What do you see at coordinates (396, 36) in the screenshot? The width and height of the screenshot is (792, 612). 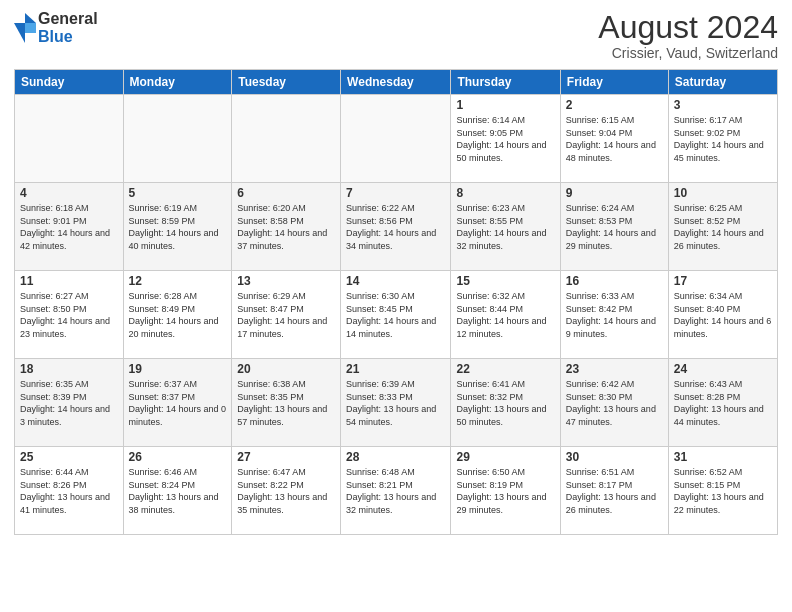 I see `page-header: General Blue August 2024 Crissier, Vaud,…` at bounding box center [396, 36].